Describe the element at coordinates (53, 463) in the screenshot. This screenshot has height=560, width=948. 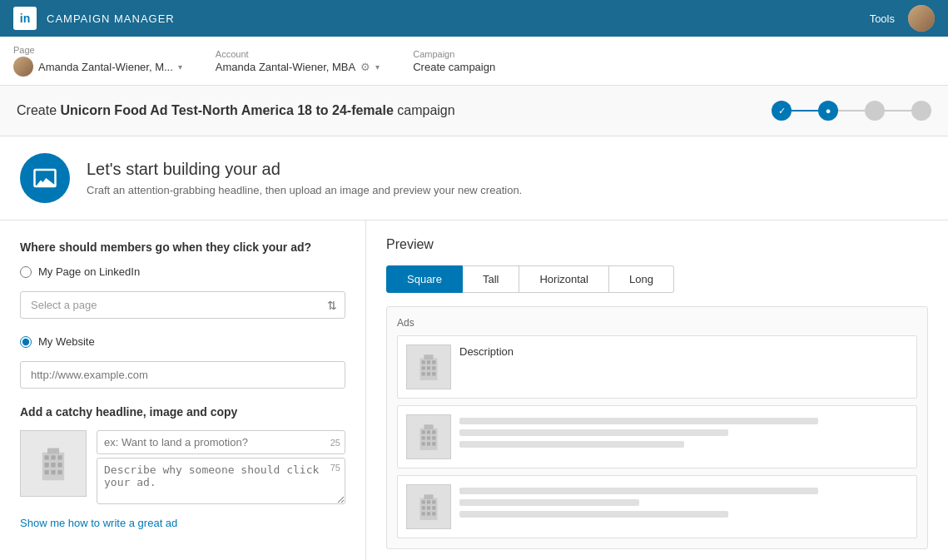
I see `ad-placeholder-image` at that location.